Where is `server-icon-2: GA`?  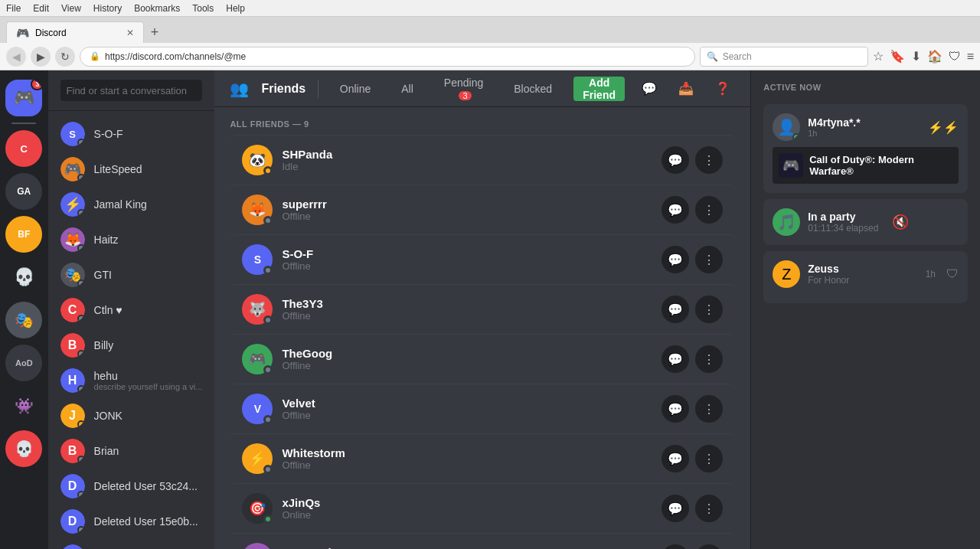
server-icon-2: GA is located at coordinates (24, 191).